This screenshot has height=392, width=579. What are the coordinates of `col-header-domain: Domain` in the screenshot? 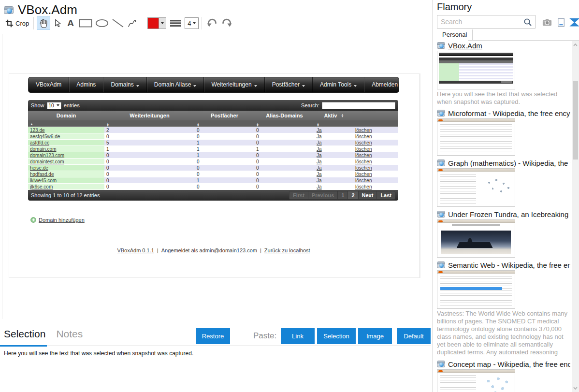 It's located at (66, 116).